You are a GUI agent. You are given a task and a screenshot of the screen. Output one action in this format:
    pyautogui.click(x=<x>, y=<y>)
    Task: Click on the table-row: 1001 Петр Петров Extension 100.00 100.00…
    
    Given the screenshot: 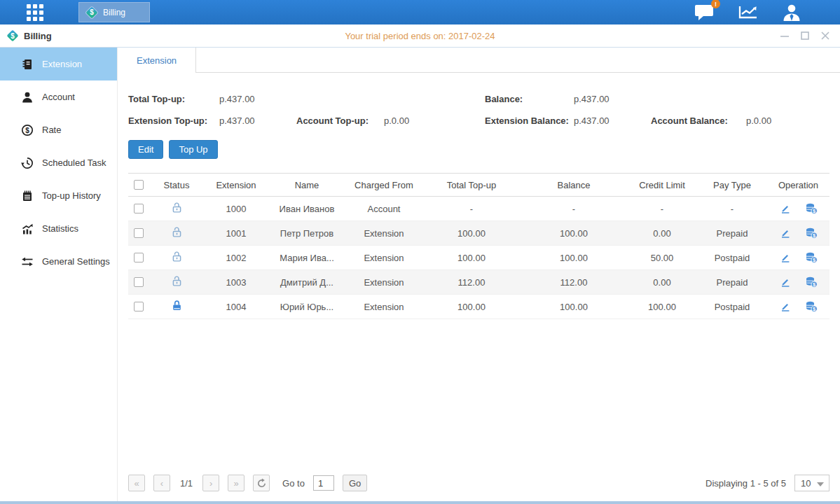 What is the action you would take?
    pyautogui.click(x=479, y=234)
    